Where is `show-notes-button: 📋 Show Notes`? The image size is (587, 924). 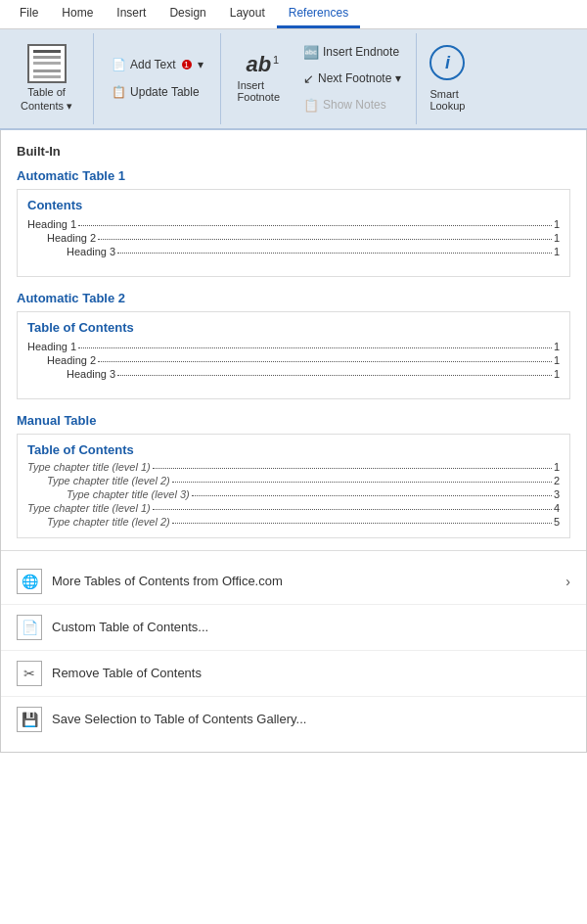
show-notes-button: 📋 Show Notes is located at coordinates (352, 106).